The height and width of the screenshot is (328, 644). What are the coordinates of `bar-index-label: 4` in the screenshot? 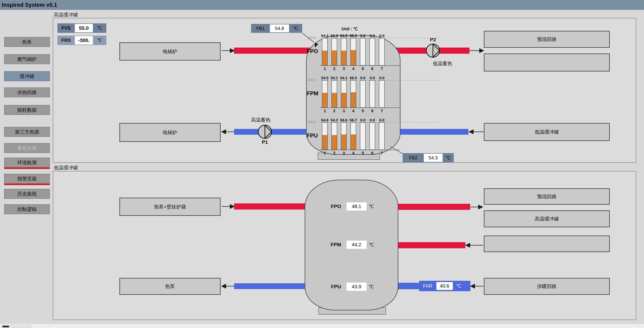 It's located at (354, 153).